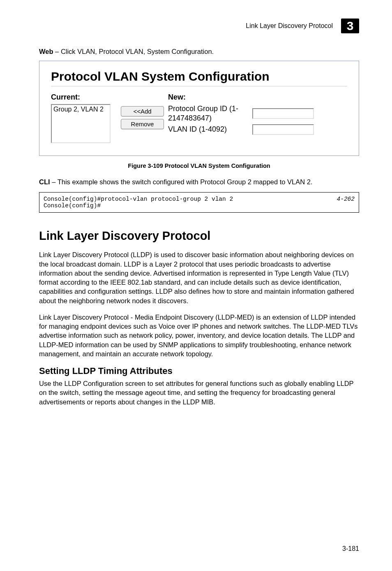  Describe the element at coordinates (199, 166) in the screenshot. I see `figure-caption: Figure 3-109 Protocol VLAN System Config…` at that location.